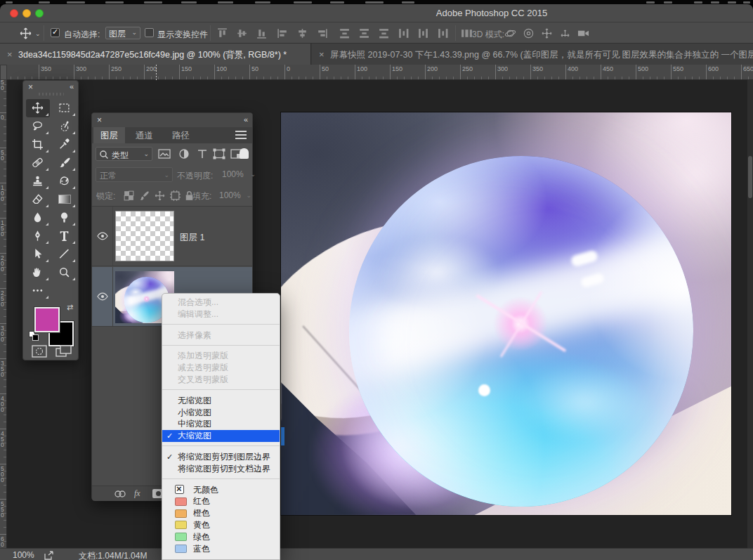  Describe the element at coordinates (202, 154) in the screenshot. I see `filter-type-layers-icon` at that location.